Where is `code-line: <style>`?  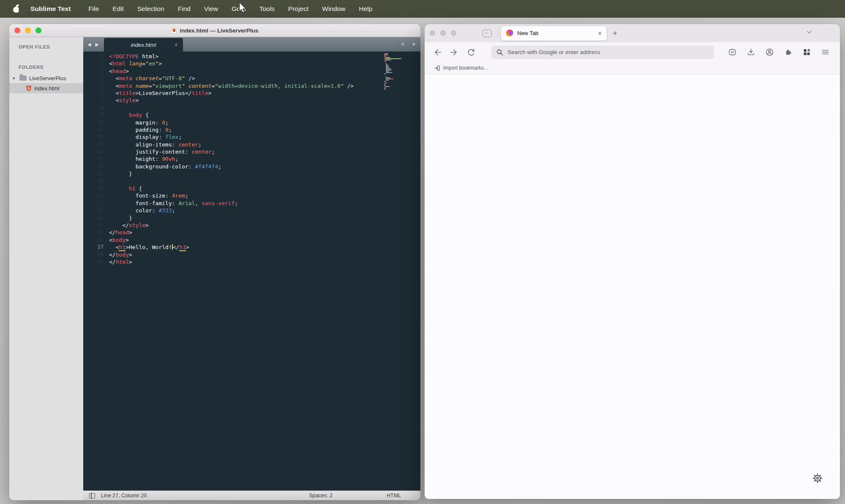 code-line: <style> is located at coordinates (264, 100).